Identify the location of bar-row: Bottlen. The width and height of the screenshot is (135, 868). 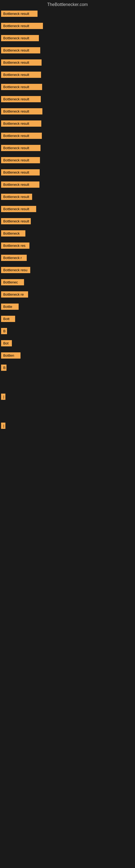
(68, 356).